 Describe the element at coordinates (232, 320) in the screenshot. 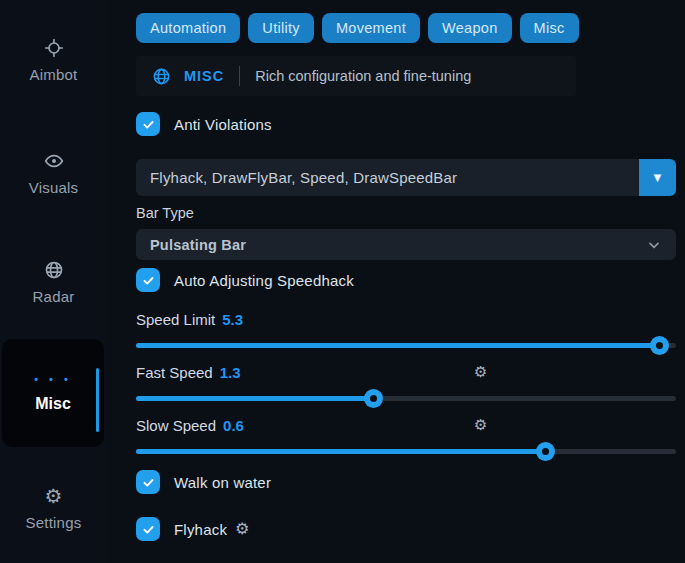

I see `speed-limit-value: 5.3` at that location.